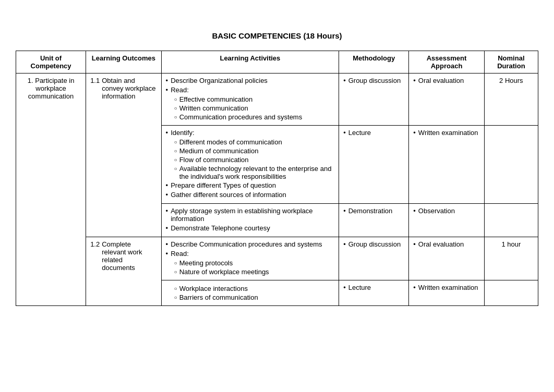 Image resolution: width=554 pixels, height=392 pixels. What do you see at coordinates (250, 132) in the screenshot?
I see `activity-bullet: Identify:` at bounding box center [250, 132].